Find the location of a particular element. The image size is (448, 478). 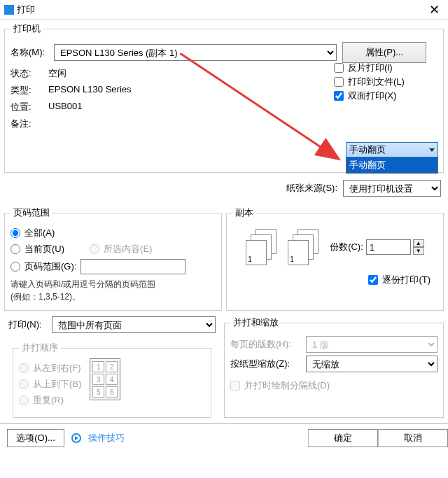

page-range-group: 页码范围 全部(A) 当前页(U) 所选内容(E) 页码范围(G): 请键入页码… is located at coordinates (113, 259).